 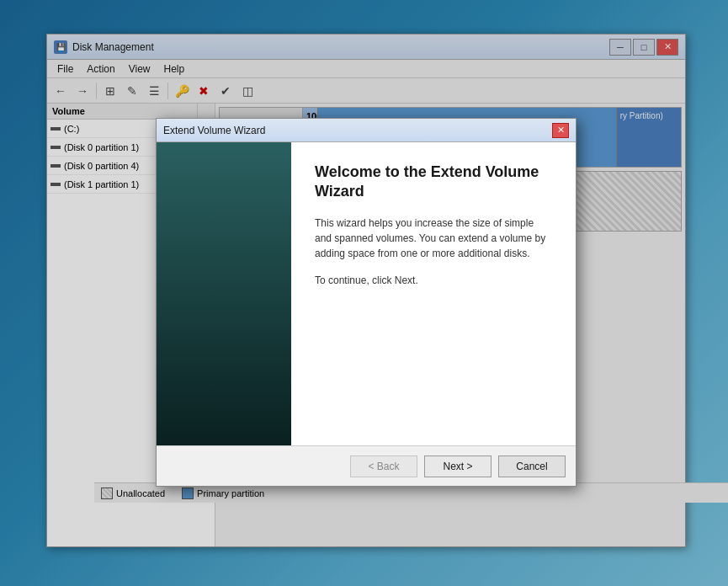 I want to click on dialog-heading: Welcome to the Extend VolumeWizard, so click(x=433, y=182).